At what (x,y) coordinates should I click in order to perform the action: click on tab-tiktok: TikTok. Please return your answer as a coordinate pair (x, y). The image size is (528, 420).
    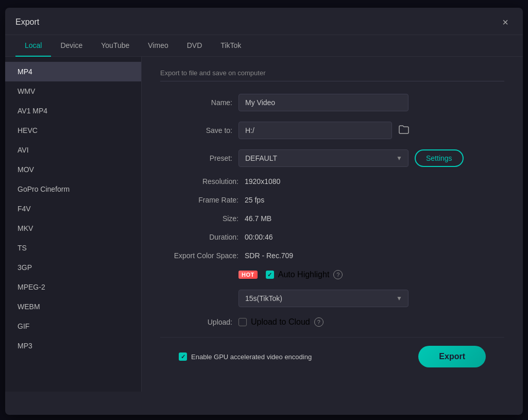
    Looking at the image, I should click on (231, 46).